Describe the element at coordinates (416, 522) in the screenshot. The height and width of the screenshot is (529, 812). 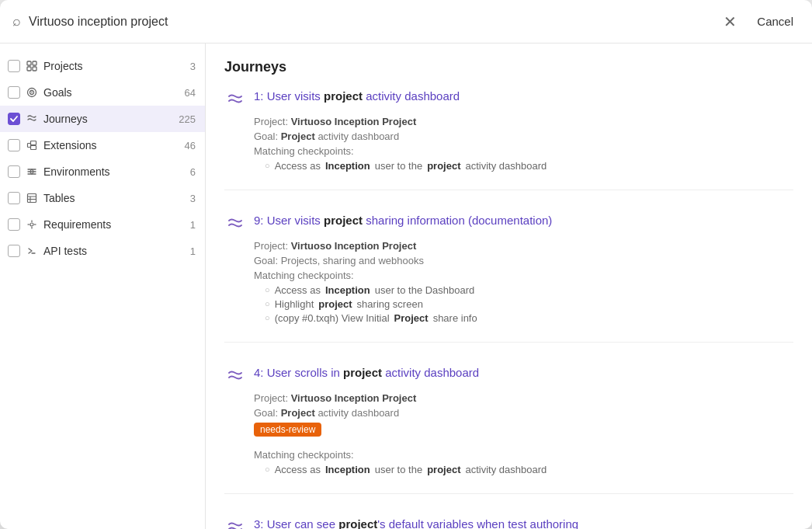
I see `journey-title: 3: User can see project's default variab…` at that location.